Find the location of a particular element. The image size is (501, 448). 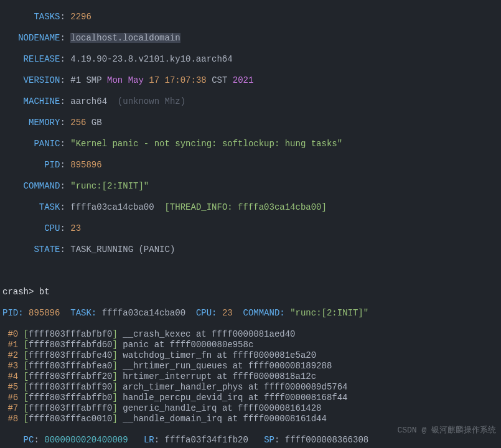

stack-frame: #0 [ffff803fffabfbf0] __crash_kexec at f… is located at coordinates (250, 335).